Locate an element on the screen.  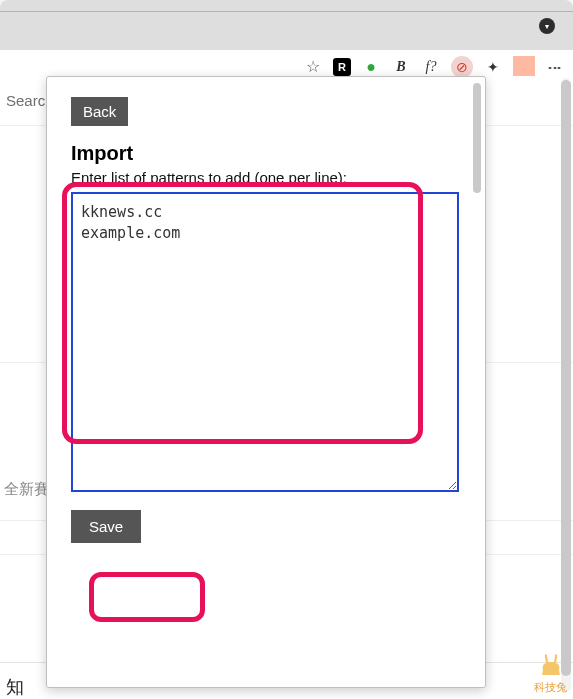
save-button: Save is located at coordinates (106, 526).